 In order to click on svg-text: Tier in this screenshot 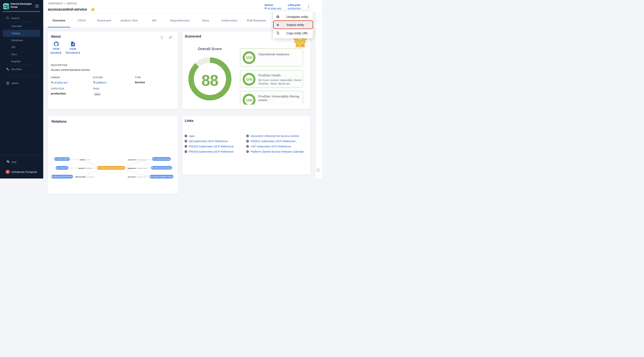, I will do `click(300, 40)`.